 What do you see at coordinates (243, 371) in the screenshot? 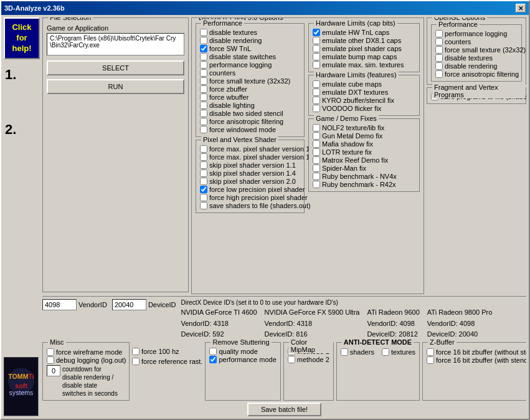
I see `remove-stuttering-group: Remove Stuttering quality mode performan…` at bounding box center [243, 371].